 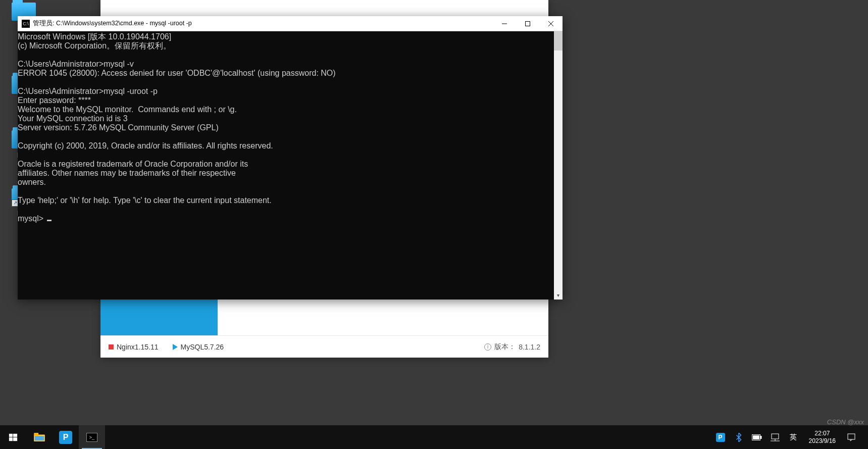 I want to click on tray-network-icon, so click(x=775, y=437).